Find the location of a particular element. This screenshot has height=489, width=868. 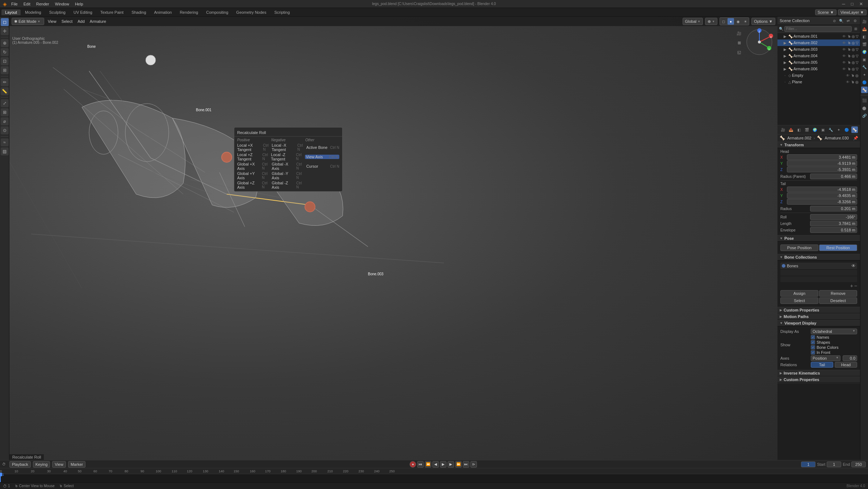

tail-x-field: -4.9518 m is located at coordinates (822, 189).